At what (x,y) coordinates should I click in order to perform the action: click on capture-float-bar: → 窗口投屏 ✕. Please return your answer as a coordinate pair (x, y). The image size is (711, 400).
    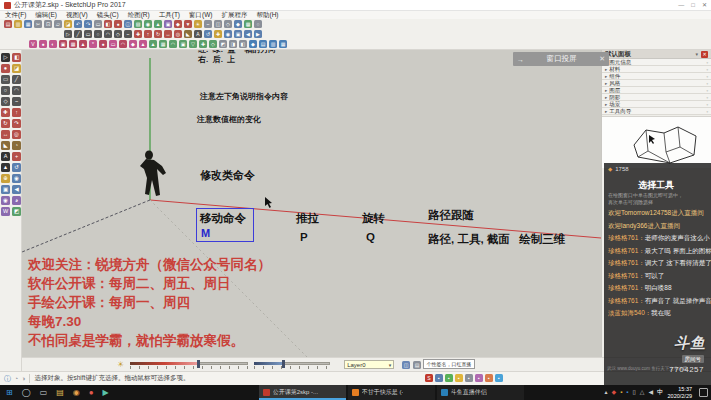
    Looking at the image, I should click on (561, 59).